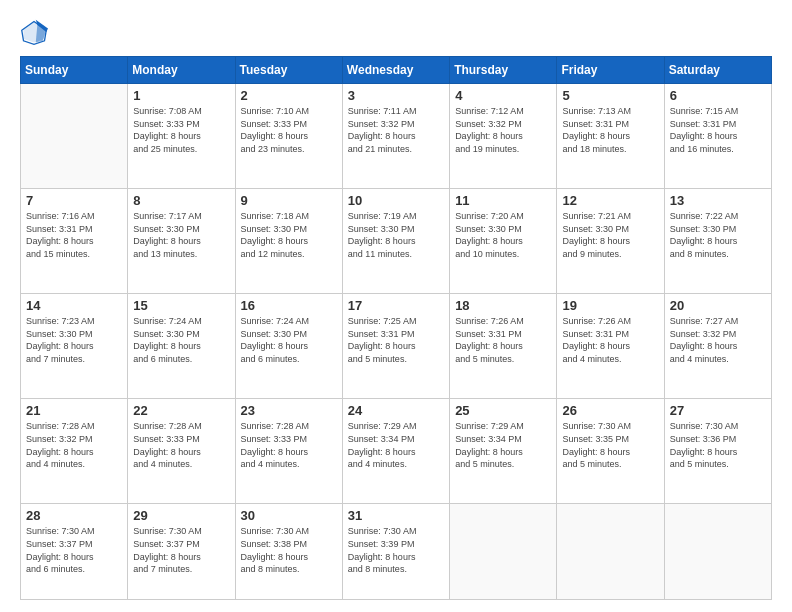 Image resolution: width=792 pixels, height=612 pixels. Describe the element at coordinates (396, 340) in the screenshot. I see `cell-info: Sunrise: 7:25 AM Sunset: 3:31 PM Dayligh…` at that location.